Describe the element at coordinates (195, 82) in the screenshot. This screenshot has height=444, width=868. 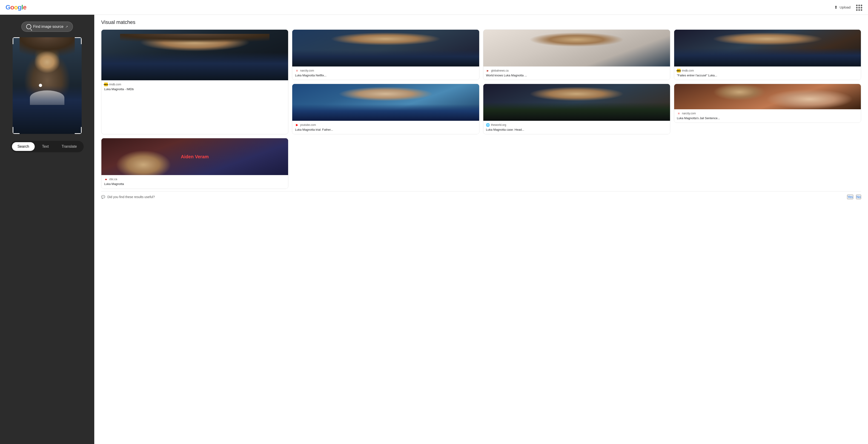
I see `match-card-1: IMDb imdb.com Luka Magnotta - IMDb` at that location.